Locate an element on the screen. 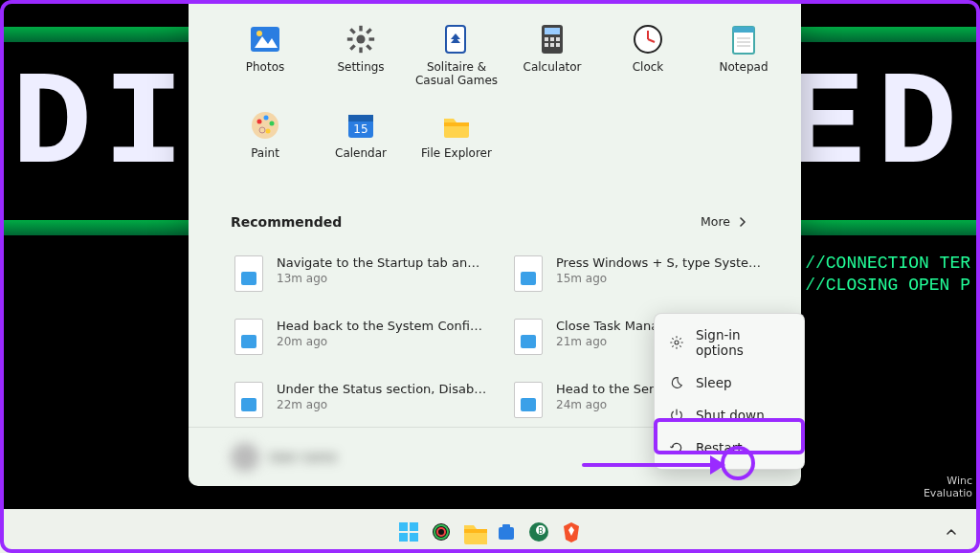 The width and height of the screenshot is (980, 553). recommended-time: 22m ago is located at coordinates (382, 405).